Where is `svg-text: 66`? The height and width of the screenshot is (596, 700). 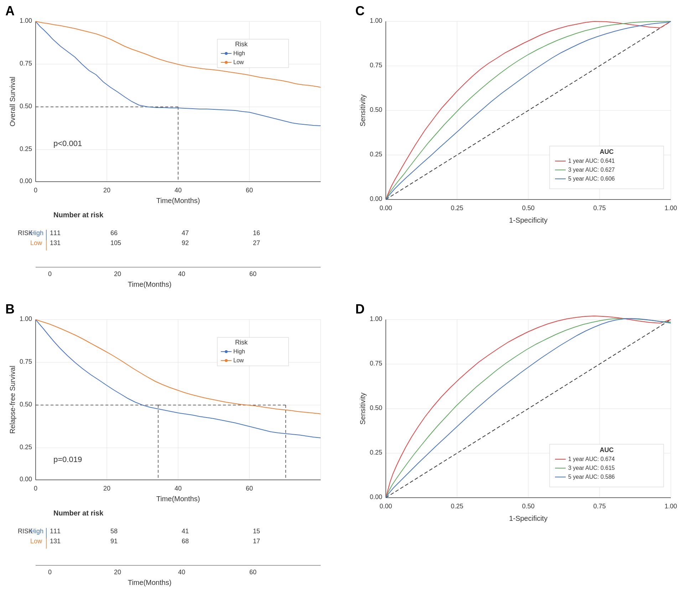 svg-text: 66 is located at coordinates (114, 233).